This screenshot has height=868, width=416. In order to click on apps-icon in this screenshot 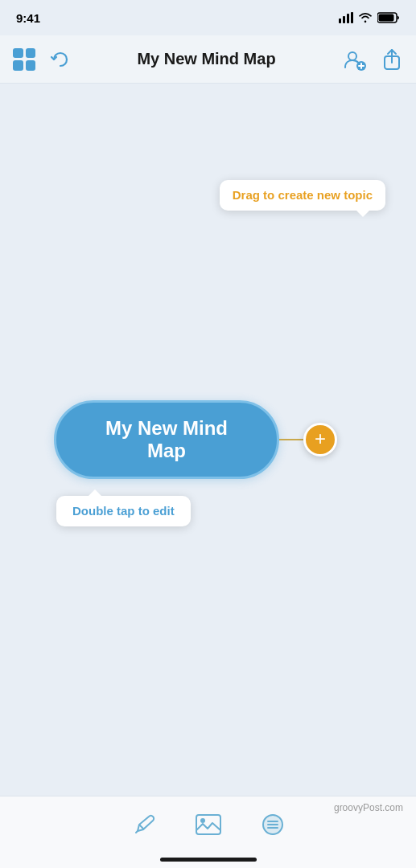, I will do `click(24, 59)`.